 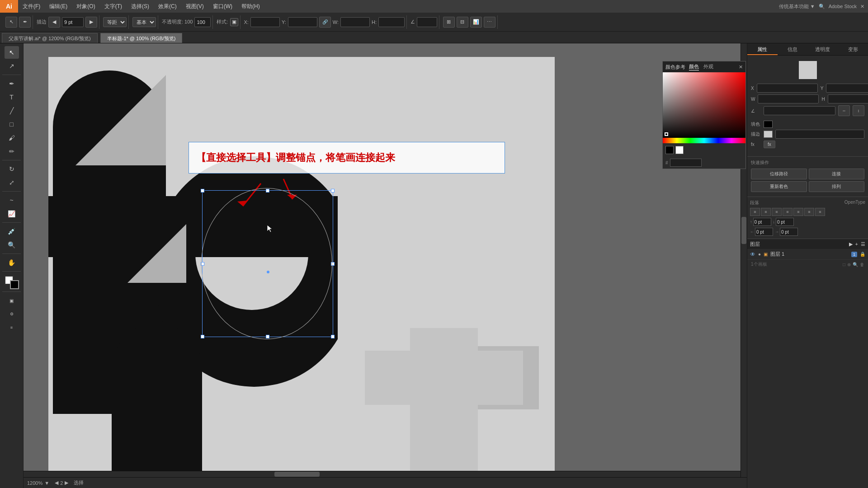 I want to click on color-gradient-picker, so click(x=704, y=105).